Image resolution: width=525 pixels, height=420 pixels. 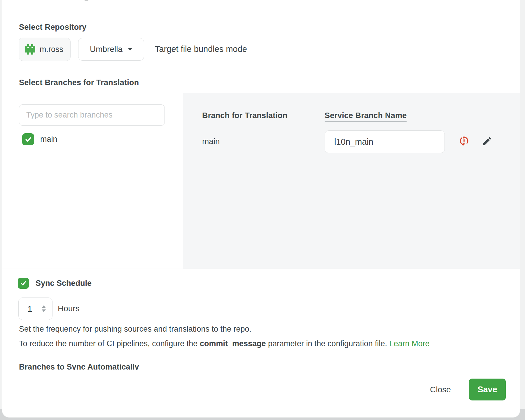 What do you see at coordinates (385, 142) in the screenshot?
I see `service-branch-name-input` at bounding box center [385, 142].